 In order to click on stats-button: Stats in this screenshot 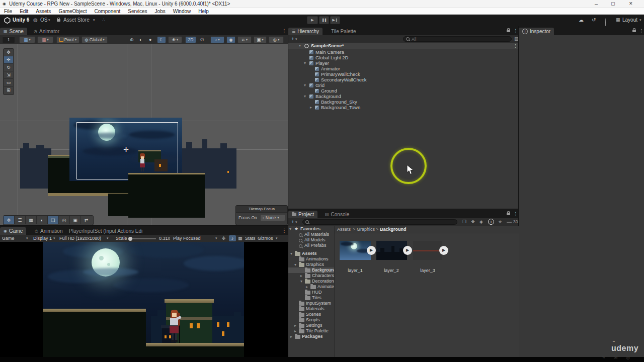, I will do `click(251, 238)`.